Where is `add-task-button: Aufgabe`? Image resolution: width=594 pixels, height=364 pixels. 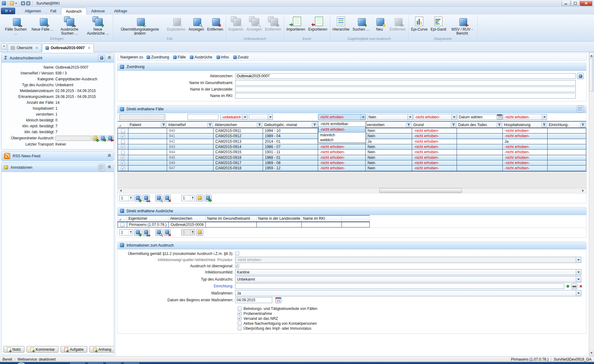 add-task-button: Aufgabe is located at coordinates (74, 349).